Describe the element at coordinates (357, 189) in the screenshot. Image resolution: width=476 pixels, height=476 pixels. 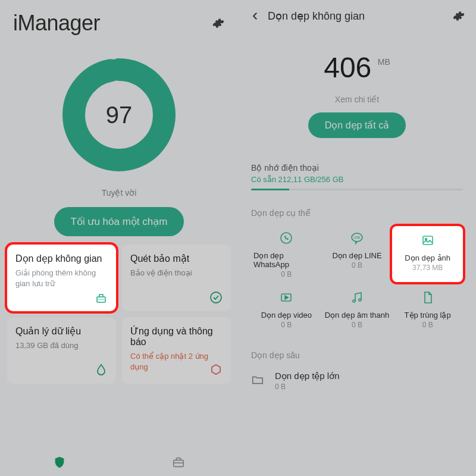
I see `storage-bar` at that location.